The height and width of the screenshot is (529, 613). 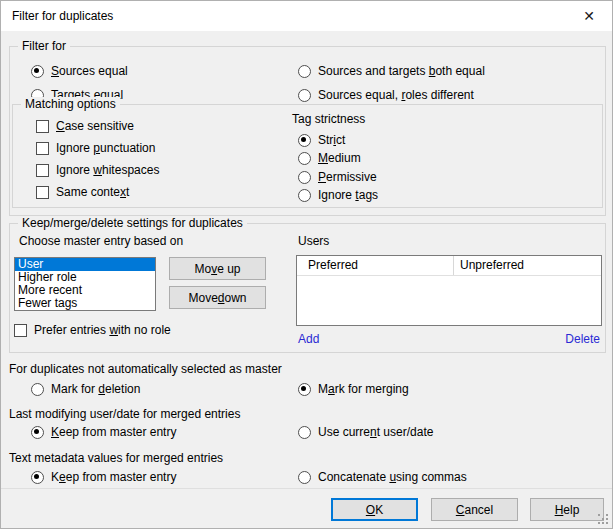 I want to click on move-down-button: Move down, so click(x=218, y=298).